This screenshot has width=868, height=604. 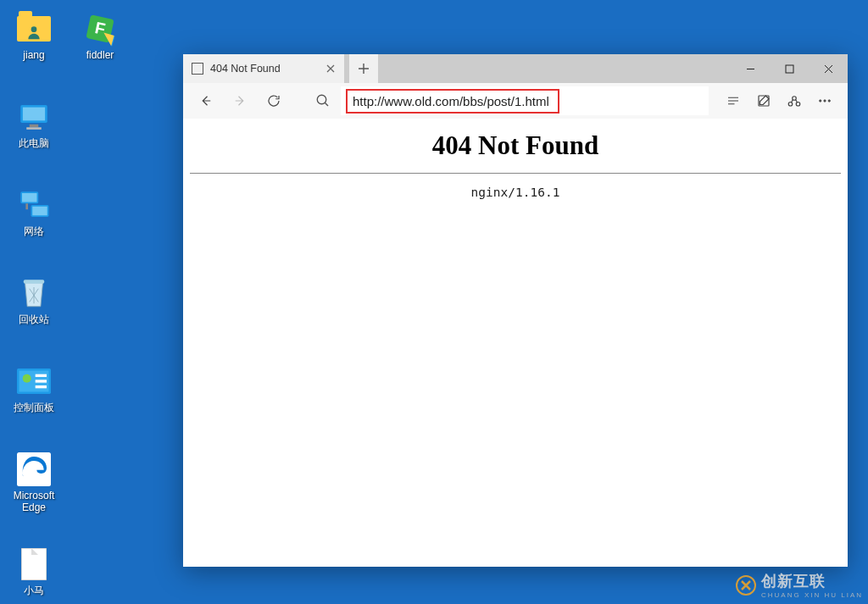 I want to click on tab-close-button, so click(x=331, y=69).